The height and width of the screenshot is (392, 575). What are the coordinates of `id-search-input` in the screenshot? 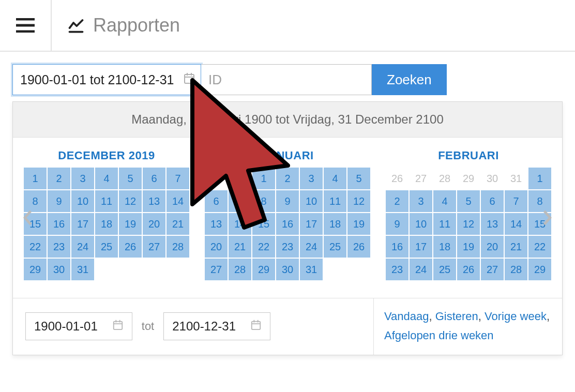 It's located at (286, 80).